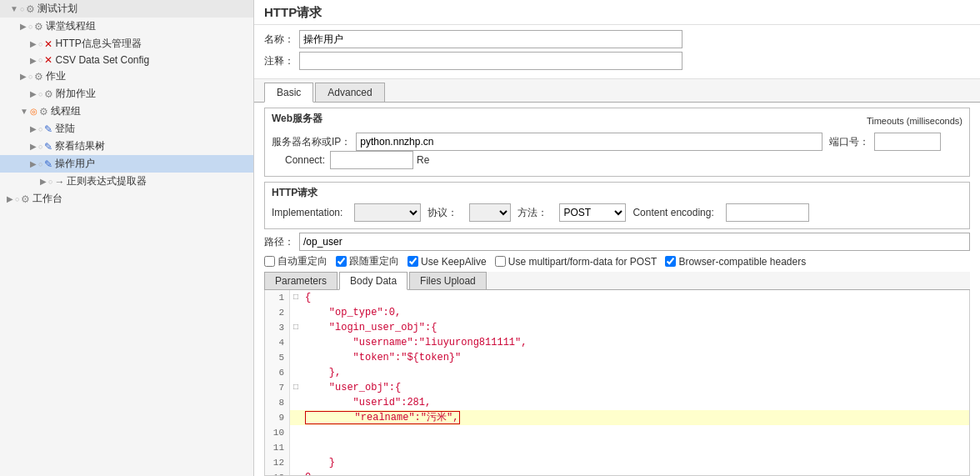  Describe the element at coordinates (58, 8) in the screenshot. I see `tree-label-testplan: 测试计划` at that location.